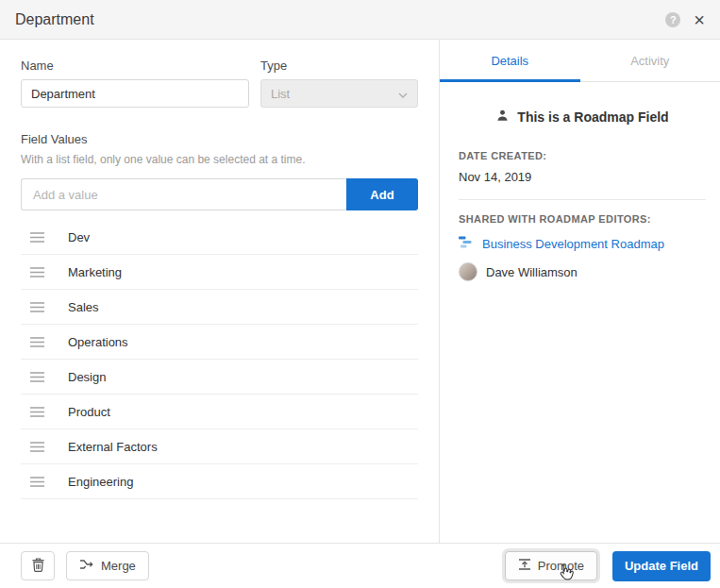  I want to click on modal-footer: Merge Promote Update Field, so click(360, 565).